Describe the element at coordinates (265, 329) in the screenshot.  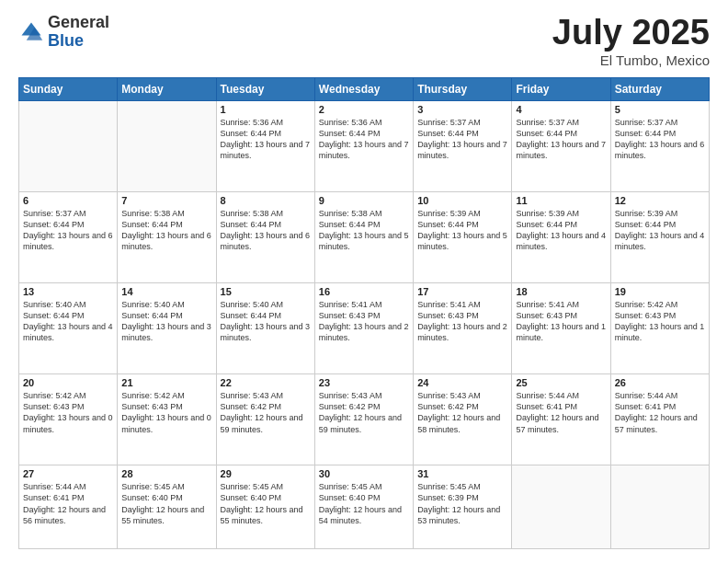
I see `calendar-cell: 15Sunrise: 5:40 AM Sunset: 6:44 PM Dayli…` at that location.